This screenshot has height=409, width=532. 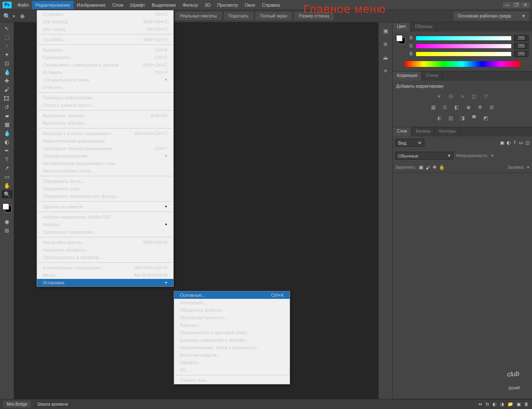 What do you see at coordinates (464, 54) in the screenshot?
I see `b-slider` at bounding box center [464, 54].